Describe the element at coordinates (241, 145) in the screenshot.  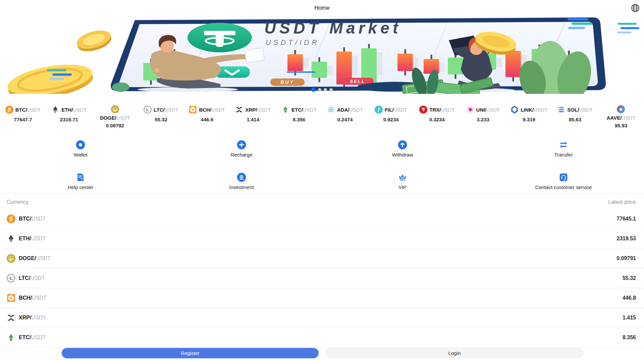
I see `recharge-icon` at that location.